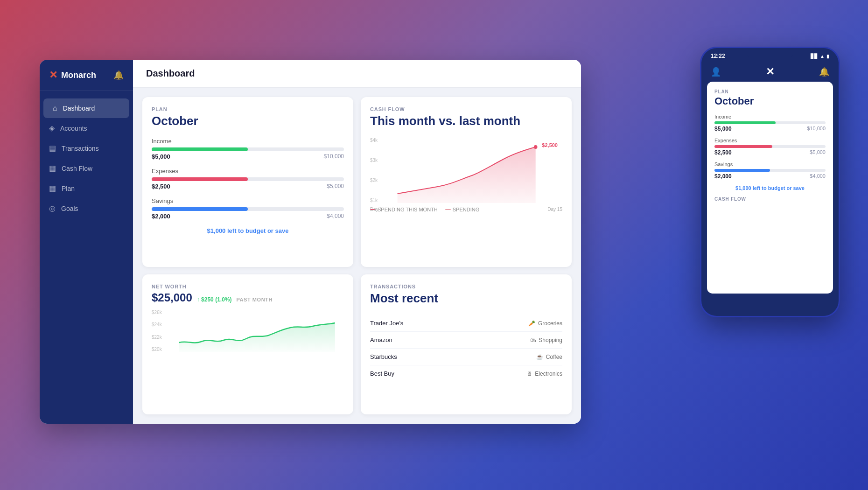 Image resolution: width=868 pixels, height=490 pixels. What do you see at coordinates (549, 374) in the screenshot?
I see `transaction-category-label-3: Electronics` at bounding box center [549, 374].